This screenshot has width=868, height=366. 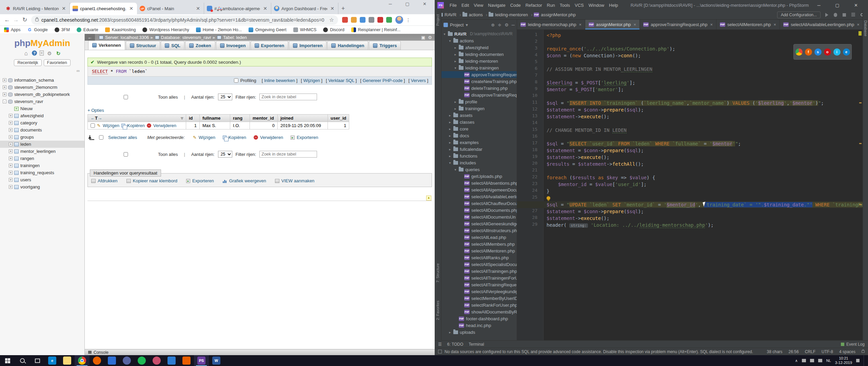 What do you see at coordinates (399, 20) in the screenshot?
I see `profile-avatar` at bounding box center [399, 20].